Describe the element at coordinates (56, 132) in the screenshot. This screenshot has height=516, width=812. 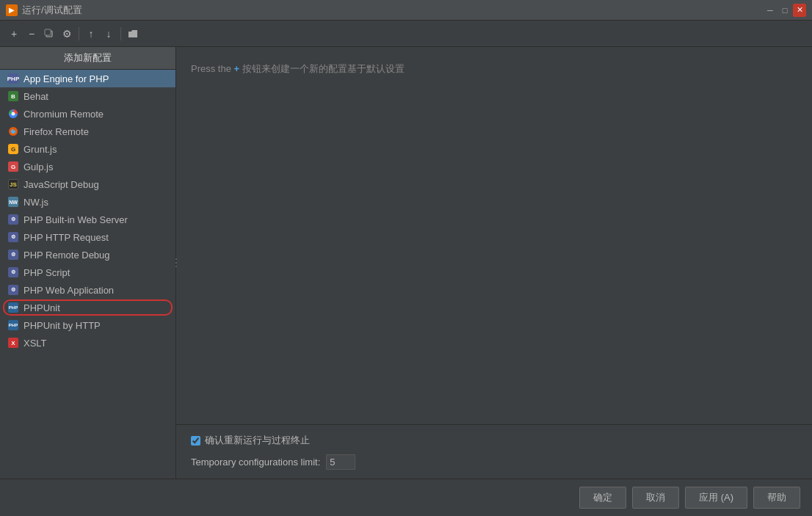
I see `list-item-label: Firefox Remote` at that location.